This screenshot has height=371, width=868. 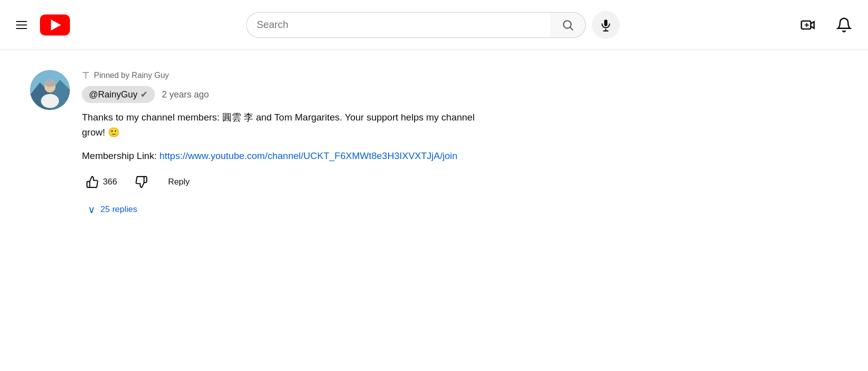 I want to click on notifications-button, so click(x=844, y=25).